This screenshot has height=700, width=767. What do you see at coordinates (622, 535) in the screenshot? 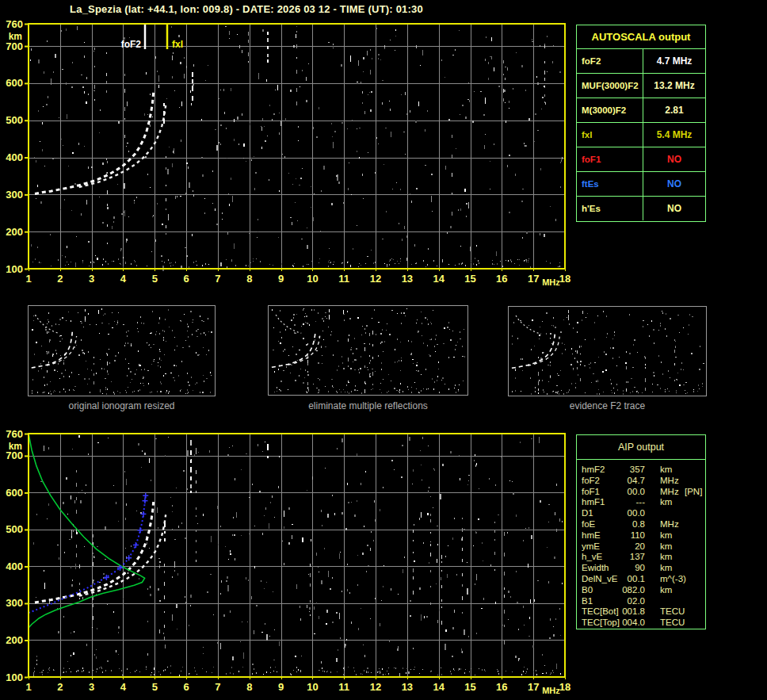
I see `aip-param-value: 110` at bounding box center [622, 535].